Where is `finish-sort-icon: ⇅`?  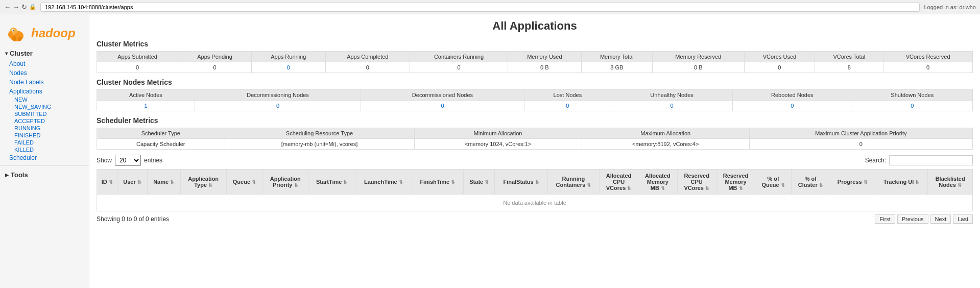 finish-sort-icon: ⇅ is located at coordinates (453, 182).